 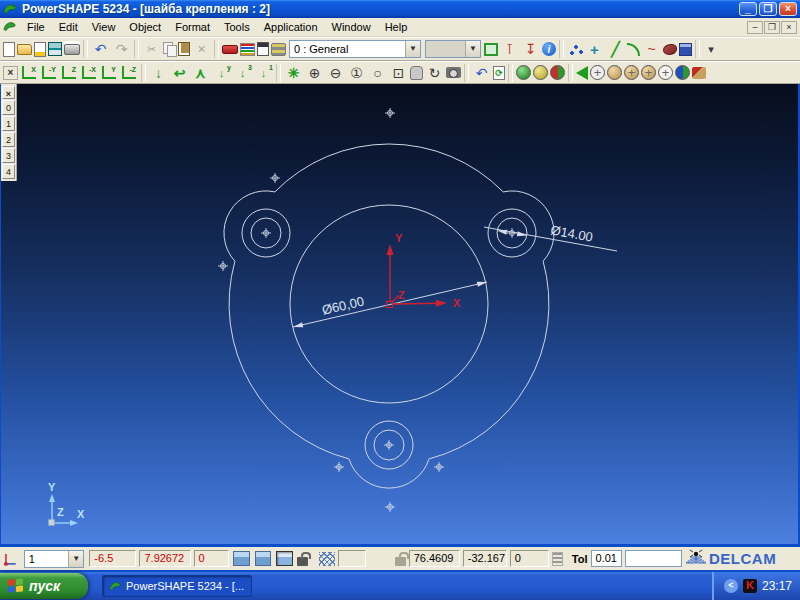 What do you see at coordinates (550, 236) in the screenshot?
I see `dimension-hole: Ø14.00` at bounding box center [550, 236].